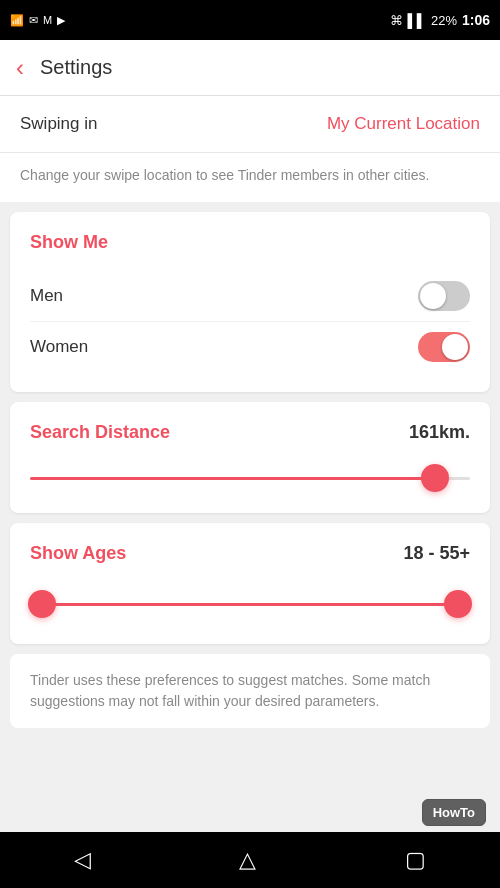 The width and height of the screenshot is (500, 888). Describe the element at coordinates (20, 68) in the screenshot. I see `back-button: ‹` at that location.